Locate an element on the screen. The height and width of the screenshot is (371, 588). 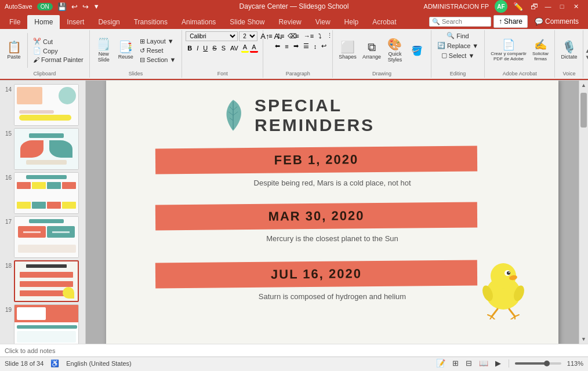
create-pdf-button: 📄 Crear y compartirPDF de Adobe is located at coordinates (509, 50).